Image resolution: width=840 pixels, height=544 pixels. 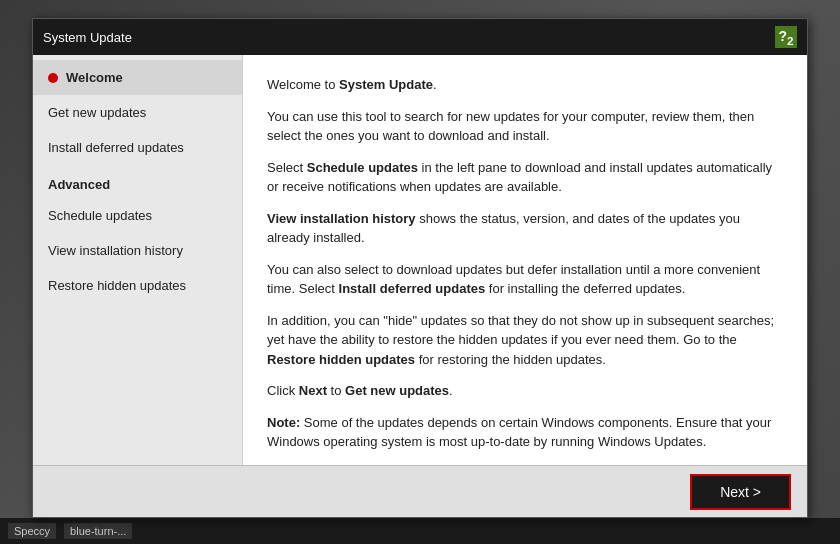 What do you see at coordinates (786, 37) in the screenshot?
I see `help-button: ?2` at bounding box center [786, 37].